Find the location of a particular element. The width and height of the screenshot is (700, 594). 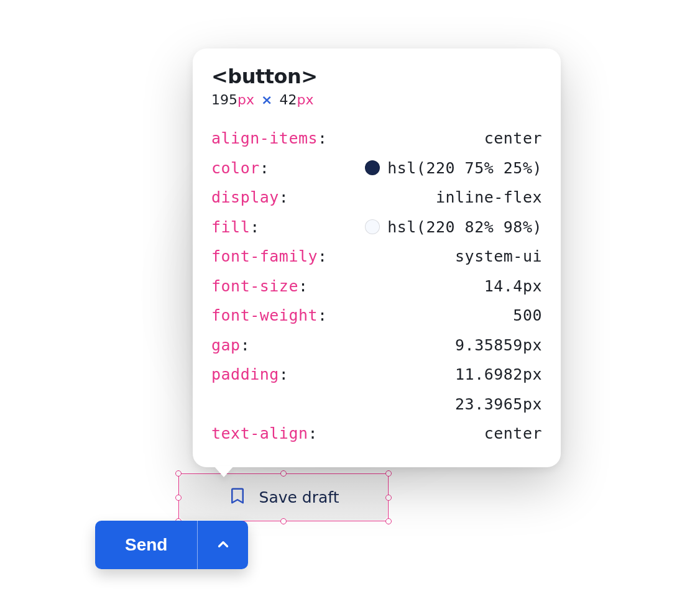

resize-handle-top-right is located at coordinates (389, 473).